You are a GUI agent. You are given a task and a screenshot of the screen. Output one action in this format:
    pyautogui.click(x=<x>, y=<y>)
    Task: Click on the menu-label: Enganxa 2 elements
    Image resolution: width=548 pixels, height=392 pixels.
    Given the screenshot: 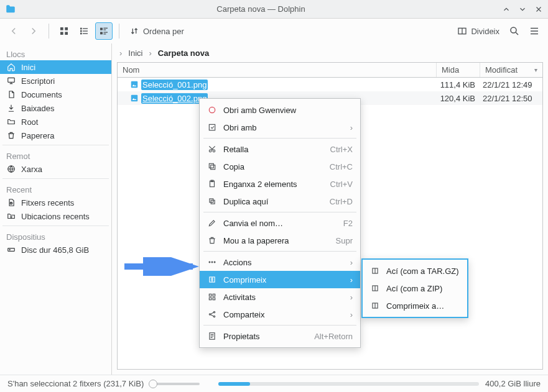 What is the action you would take?
    pyautogui.click(x=274, y=184)
    